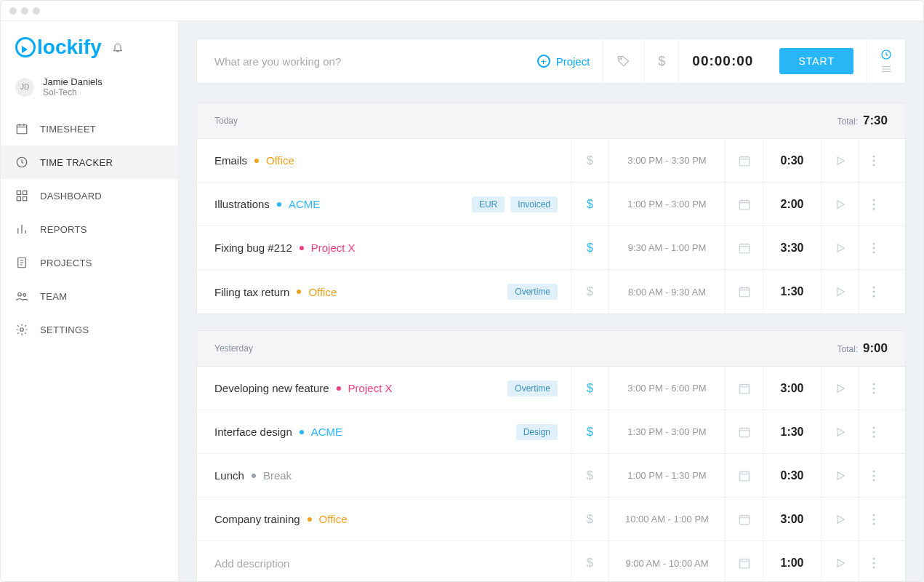 The width and height of the screenshot is (924, 582). I want to click on sidebar-item-dashboard: DASHBOARD, so click(89, 196).